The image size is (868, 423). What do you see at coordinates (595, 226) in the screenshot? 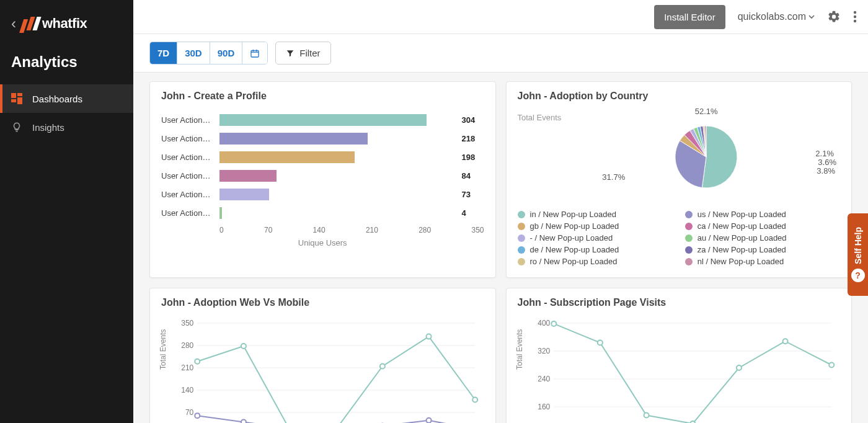
I see `legend-item: gb / New Pop-up Loaded` at bounding box center [595, 226].